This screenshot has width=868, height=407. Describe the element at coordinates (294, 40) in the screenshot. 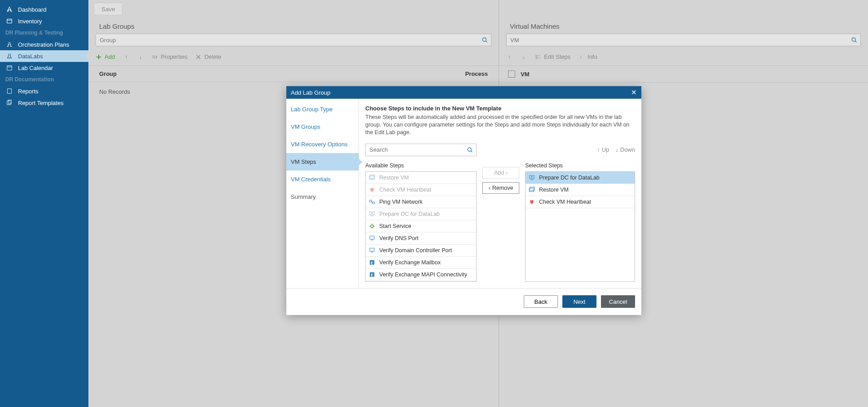

I see `lab-groups-search` at that location.